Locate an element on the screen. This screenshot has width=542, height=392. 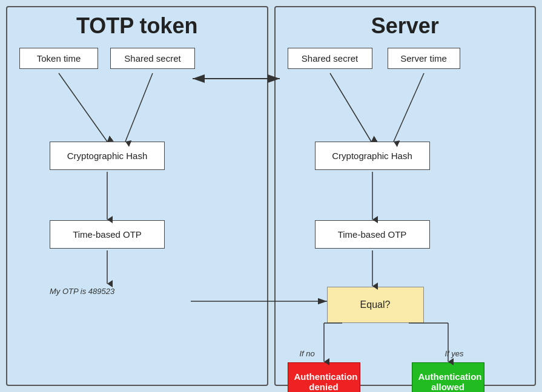
if-yes-label: If yes is located at coordinates (454, 353).